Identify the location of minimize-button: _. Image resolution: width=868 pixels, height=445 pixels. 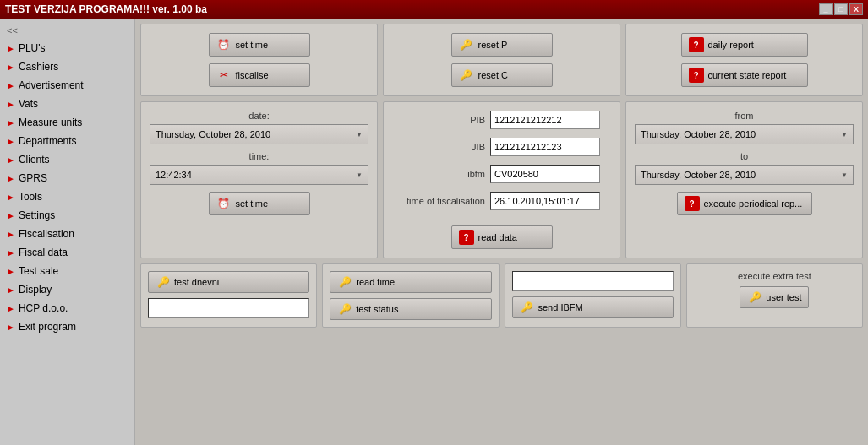
(826, 9).